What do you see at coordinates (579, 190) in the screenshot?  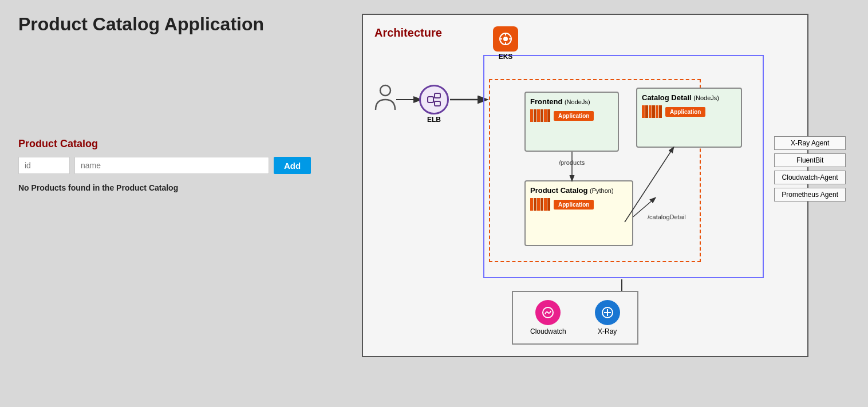 I see `product-catalog-title: Product Catalog (Python)` at bounding box center [579, 190].